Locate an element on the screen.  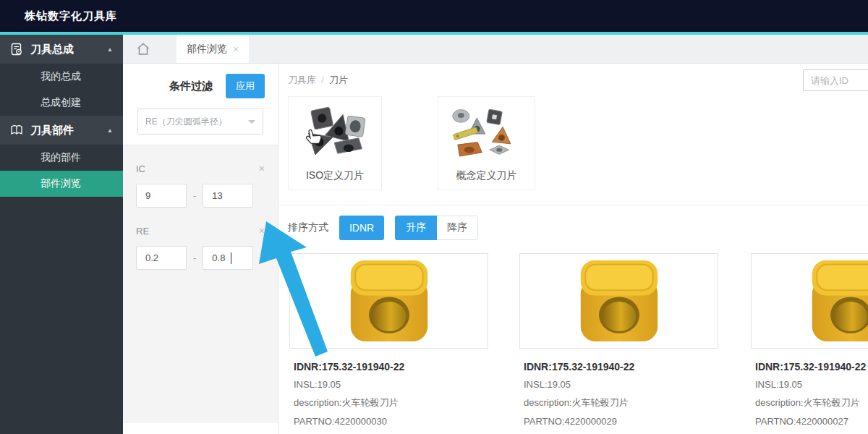
sort-controls: 排序方式 IDNR 升序 降序 is located at coordinates (383, 228).